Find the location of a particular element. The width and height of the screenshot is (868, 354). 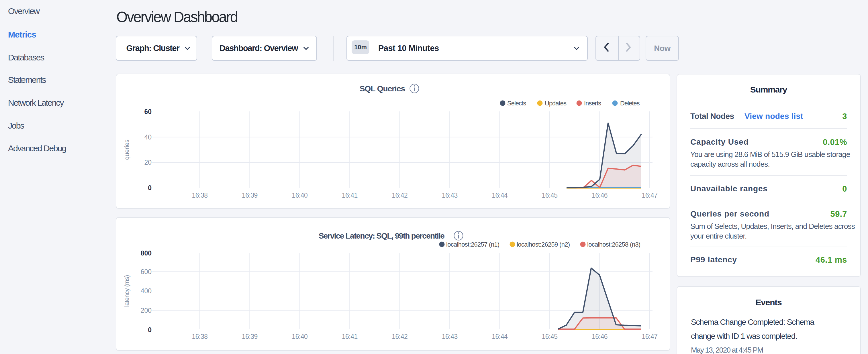

svg-text: 400 is located at coordinates (146, 291).